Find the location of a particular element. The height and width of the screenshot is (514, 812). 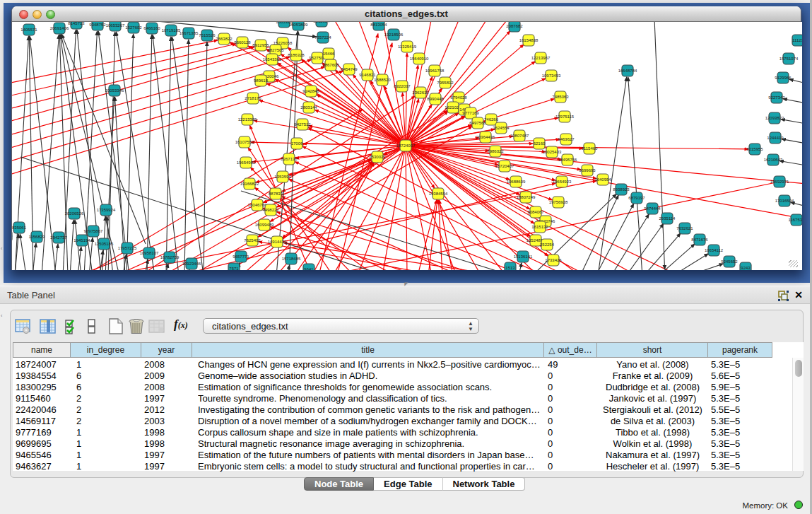

svg-text: 10807487 is located at coordinates (520, 136).